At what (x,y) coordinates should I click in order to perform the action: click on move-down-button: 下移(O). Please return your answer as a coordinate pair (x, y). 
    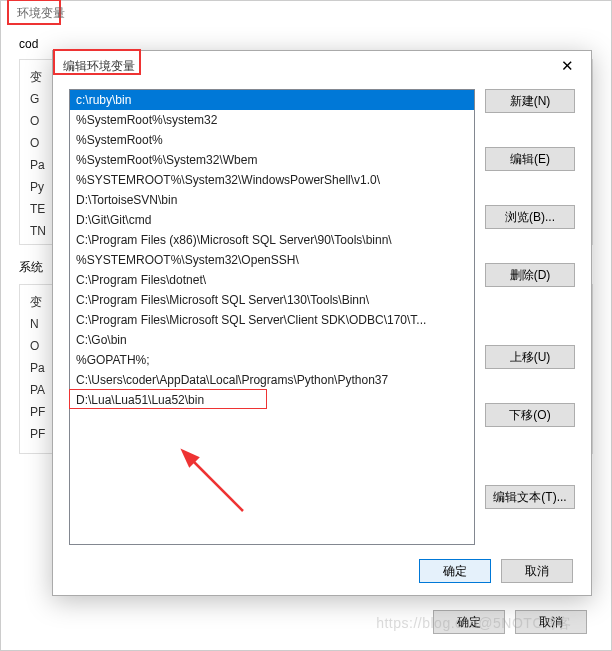
    Looking at the image, I should click on (530, 415).